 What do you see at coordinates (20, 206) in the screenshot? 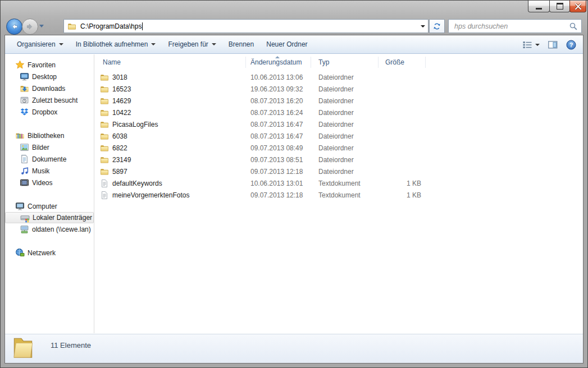
I see `computer-icon` at bounding box center [20, 206].